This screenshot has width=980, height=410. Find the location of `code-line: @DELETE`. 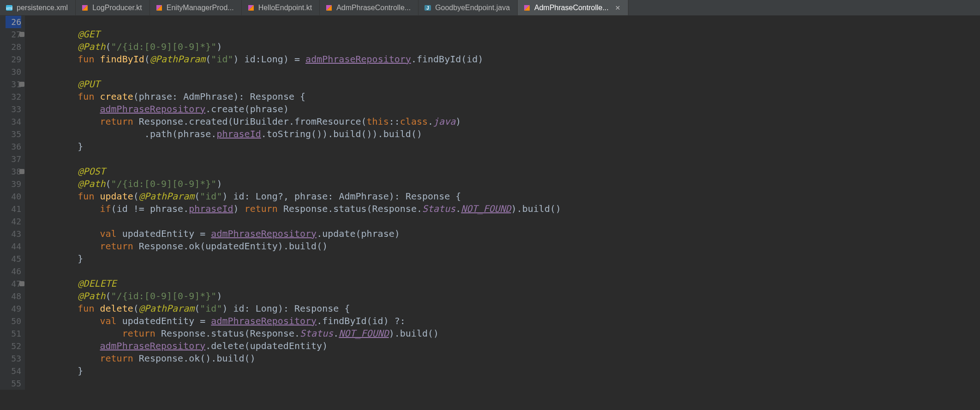

code-line: @DELETE is located at coordinates (297, 283).